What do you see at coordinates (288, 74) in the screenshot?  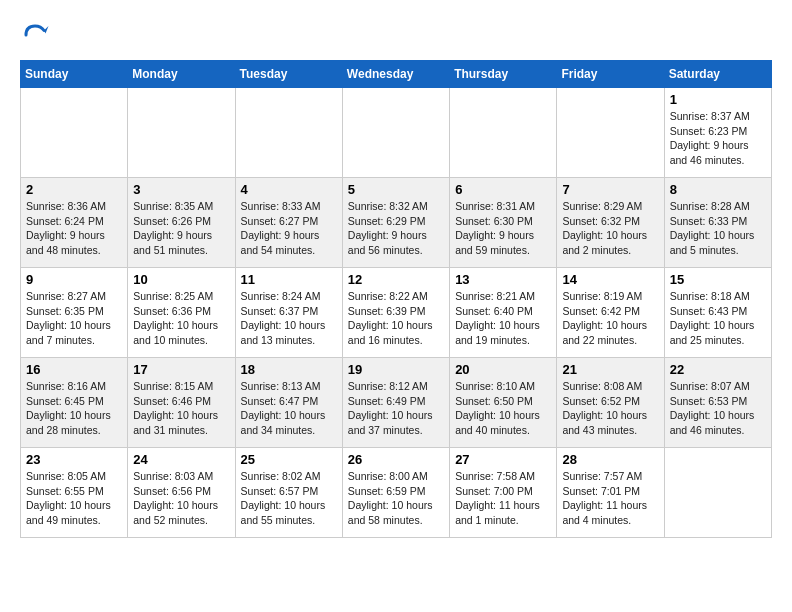 I see `calendar-header-tuesday: Tuesday` at bounding box center [288, 74].